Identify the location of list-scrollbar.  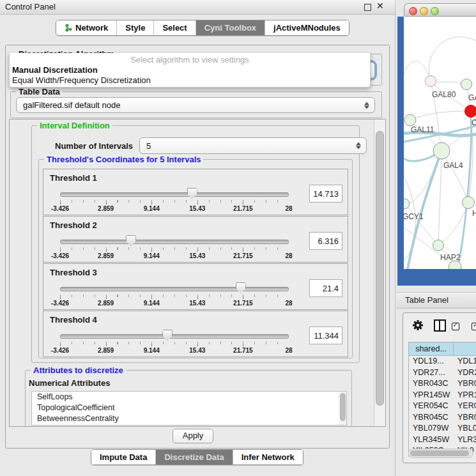
(342, 408).